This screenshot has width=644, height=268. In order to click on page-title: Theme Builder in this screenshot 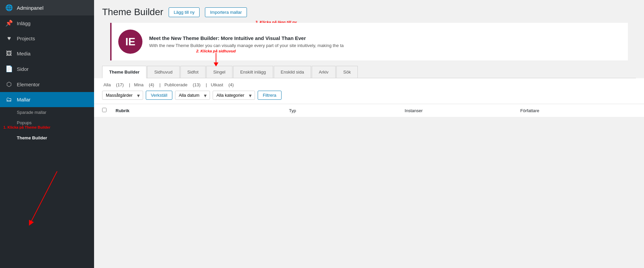, I will do `click(133, 12)`.